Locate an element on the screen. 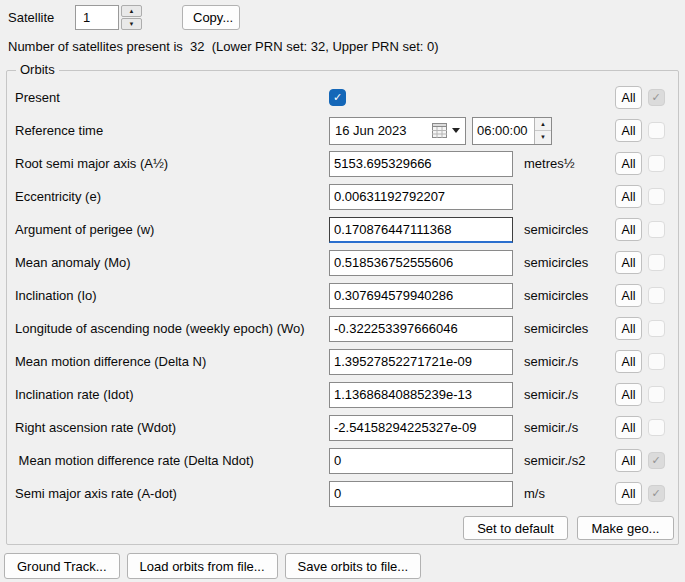 Image resolution: width=685 pixels, height=582 pixels. param-label: Right ascension rate (Wdot) is located at coordinates (168, 428).